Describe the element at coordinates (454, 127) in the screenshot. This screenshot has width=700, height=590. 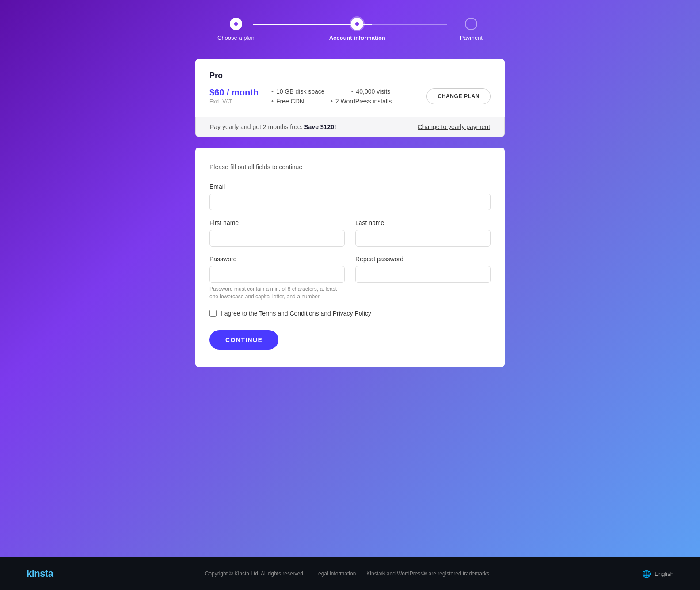
I see `change-to-yearly-link: Change to yearly payment` at that location.